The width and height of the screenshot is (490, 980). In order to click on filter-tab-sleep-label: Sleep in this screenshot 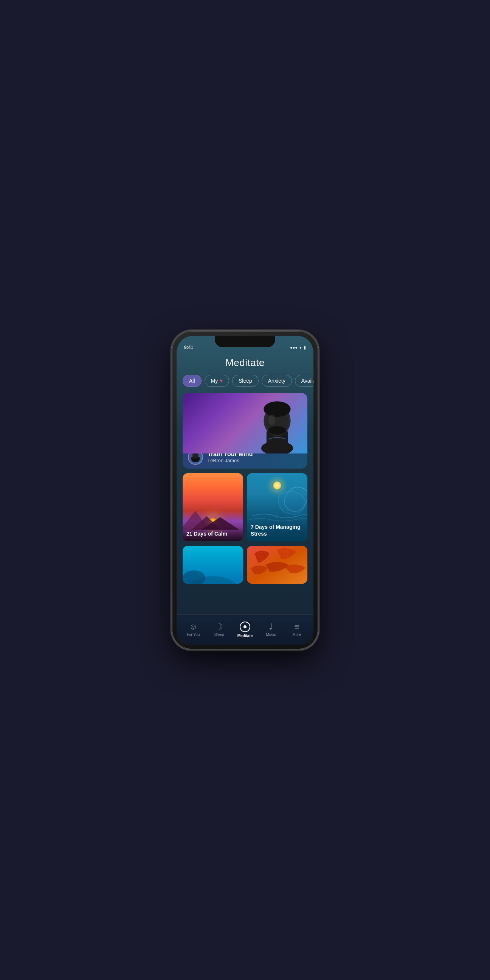, I will do `click(246, 381)`.